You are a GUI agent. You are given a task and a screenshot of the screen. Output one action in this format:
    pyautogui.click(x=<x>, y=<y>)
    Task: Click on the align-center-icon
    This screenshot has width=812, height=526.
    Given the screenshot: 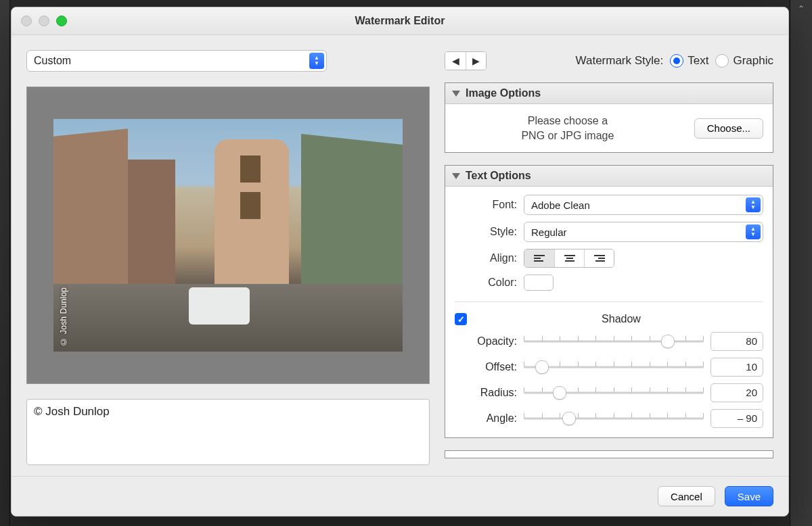 What is the action you would take?
    pyautogui.click(x=570, y=258)
    